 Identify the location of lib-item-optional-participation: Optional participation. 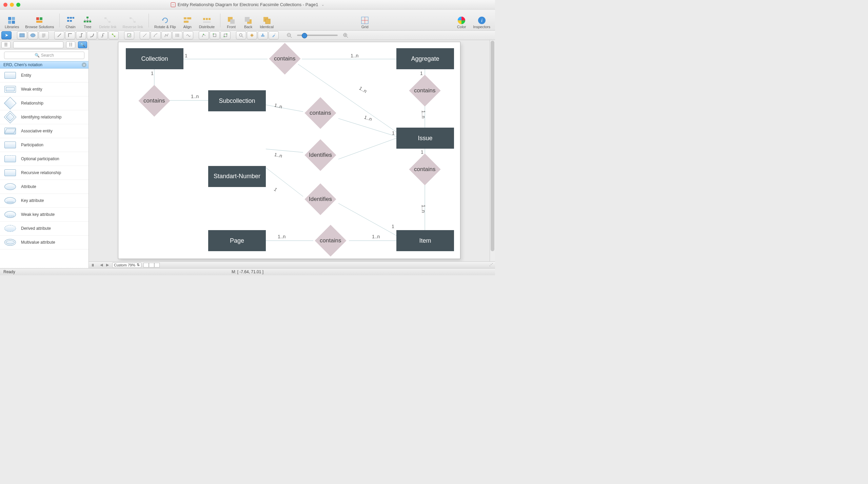
(44, 159).